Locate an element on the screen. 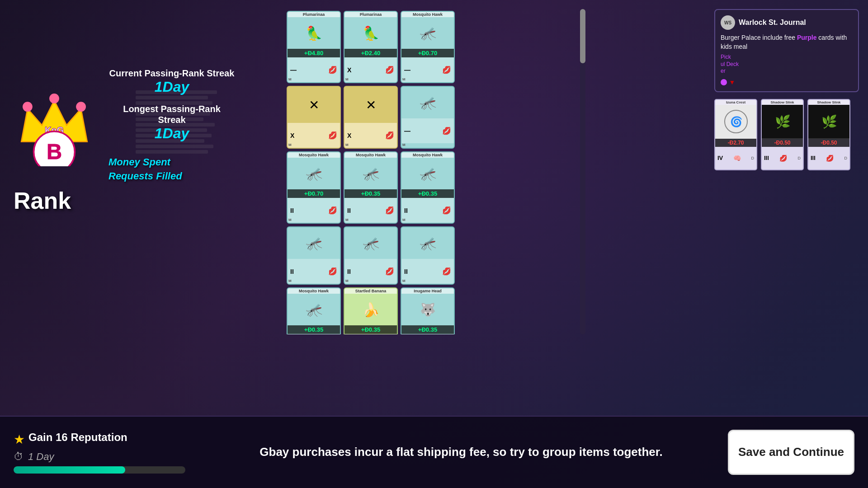 This screenshot has width=868, height=488. journal-box: WS Warlock St. Journal Burger Palace inc… is located at coordinates (787, 51).